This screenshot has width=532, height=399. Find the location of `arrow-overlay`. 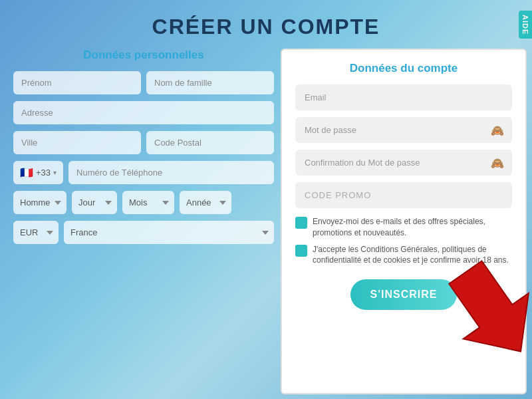

arrow-overlay is located at coordinates (485, 312).